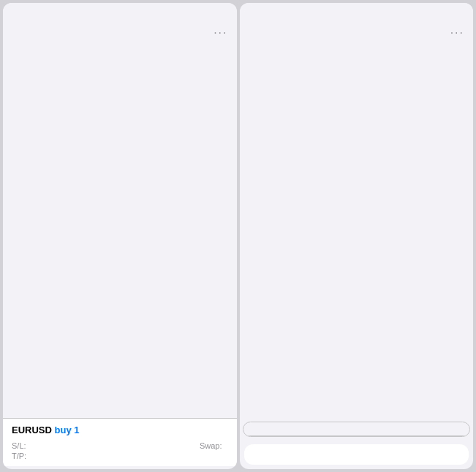 This screenshot has height=472, width=476. Describe the element at coordinates (357, 430) in the screenshot. I see `bulk-modal` at that location.